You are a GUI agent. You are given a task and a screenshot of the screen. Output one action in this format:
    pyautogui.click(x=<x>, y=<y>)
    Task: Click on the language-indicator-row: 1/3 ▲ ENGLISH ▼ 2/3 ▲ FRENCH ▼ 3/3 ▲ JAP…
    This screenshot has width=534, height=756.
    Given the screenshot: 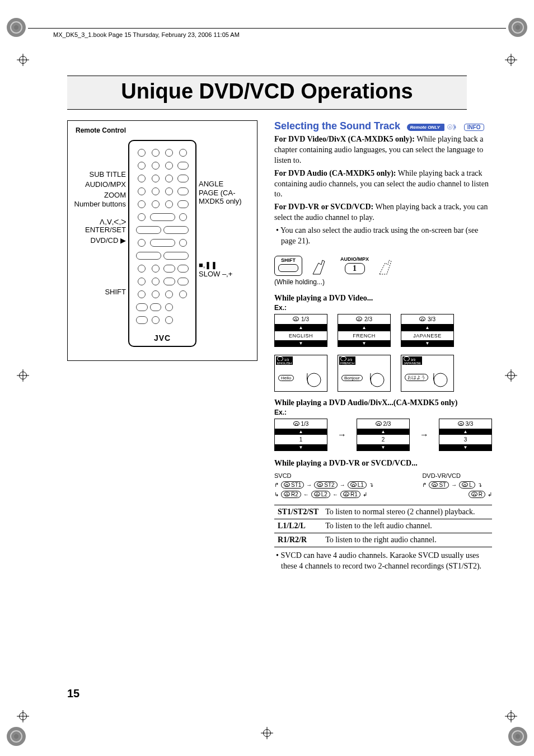 What is the action you would take?
    pyautogui.click(x=383, y=330)
    